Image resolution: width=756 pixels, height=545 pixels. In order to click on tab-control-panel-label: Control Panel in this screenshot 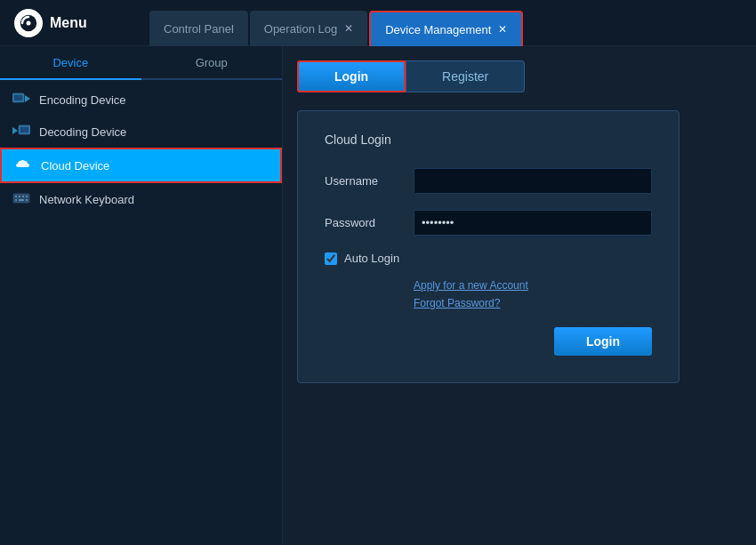, I will do `click(199, 28)`.